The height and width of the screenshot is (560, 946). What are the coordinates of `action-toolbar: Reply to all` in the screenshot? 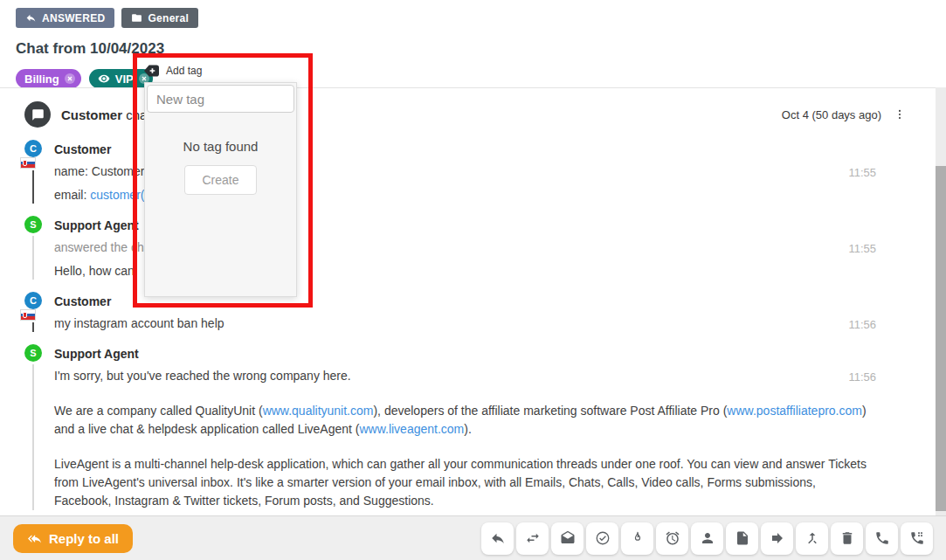 It's located at (473, 538).